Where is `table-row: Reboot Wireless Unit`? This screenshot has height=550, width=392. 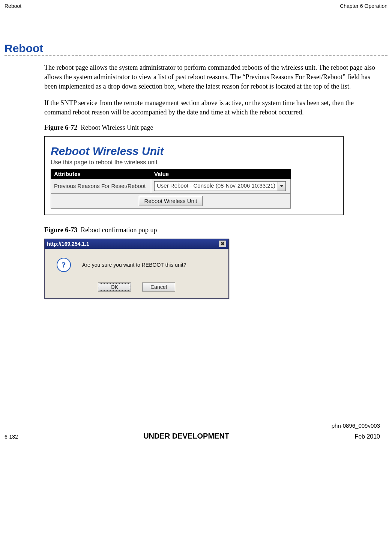 table-row: Reboot Wireless Unit is located at coordinates (171, 201).